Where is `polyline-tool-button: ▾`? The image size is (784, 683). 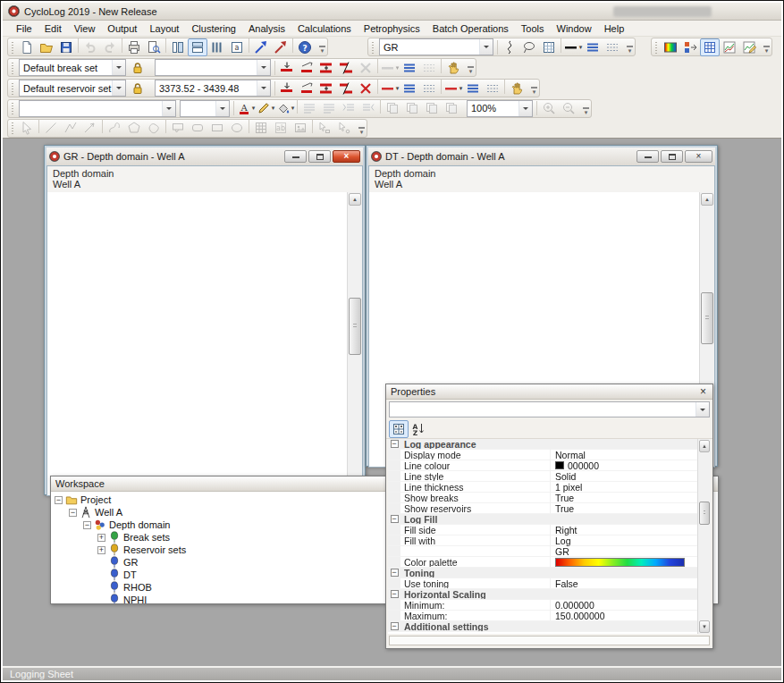 polyline-tool-button: ▾ is located at coordinates (71, 128).